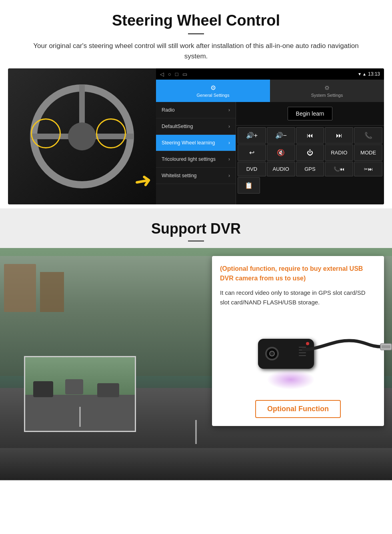 The width and height of the screenshot is (392, 534). I want to click on prev-button: ⏮, so click(310, 135).